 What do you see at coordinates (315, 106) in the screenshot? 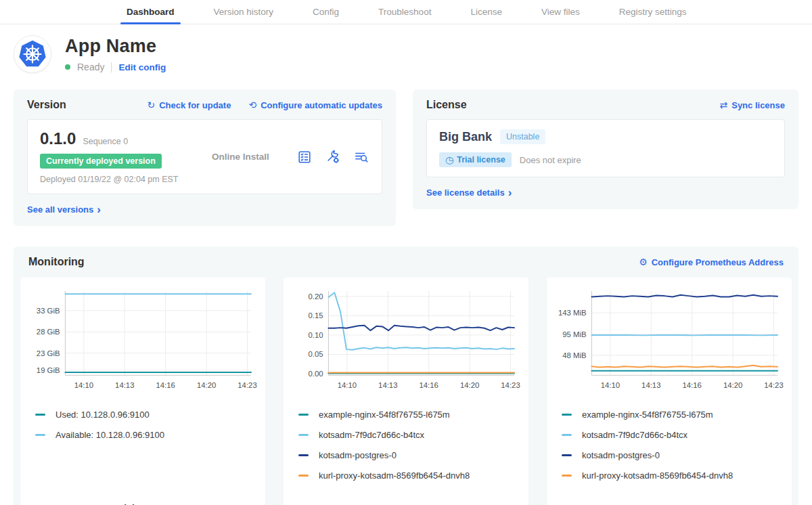
I see `configure-automatic-updates-link: ⟲ Configure automatic updates` at bounding box center [315, 106].